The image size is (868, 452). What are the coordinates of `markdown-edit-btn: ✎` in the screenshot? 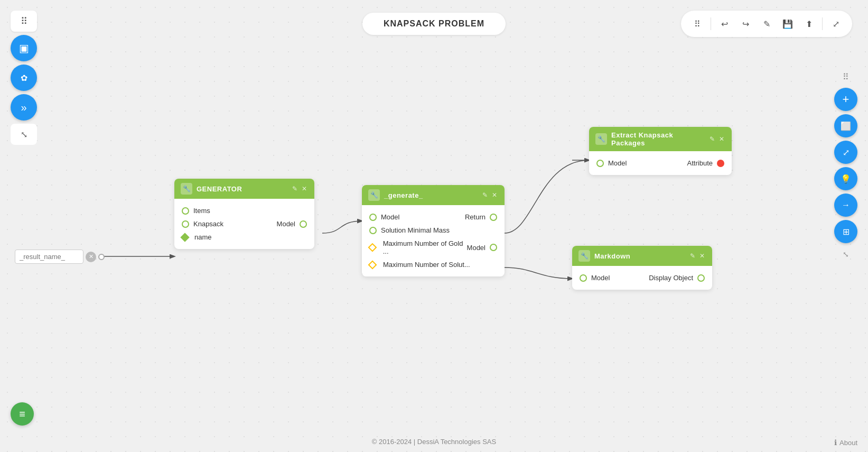 It's located at (693, 256).